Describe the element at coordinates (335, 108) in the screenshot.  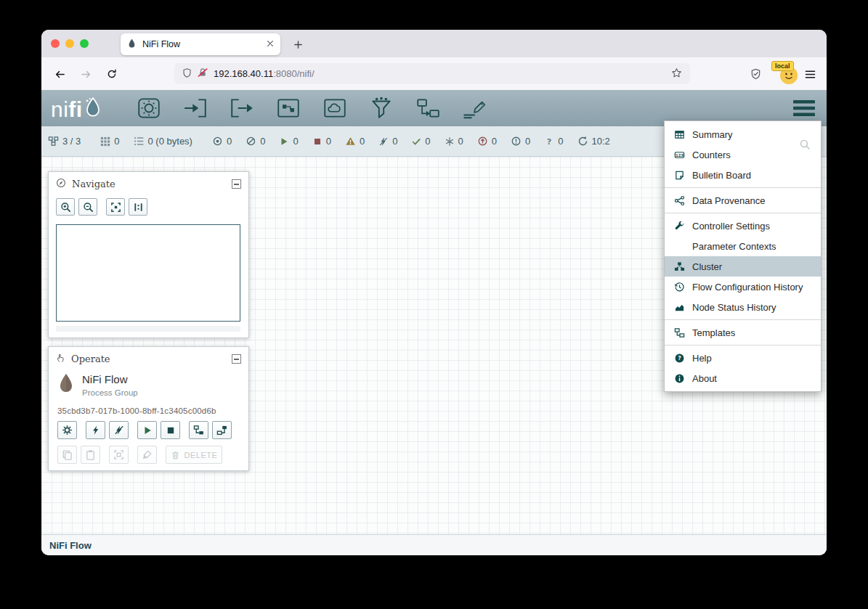
I see `remote-process-group-component` at that location.